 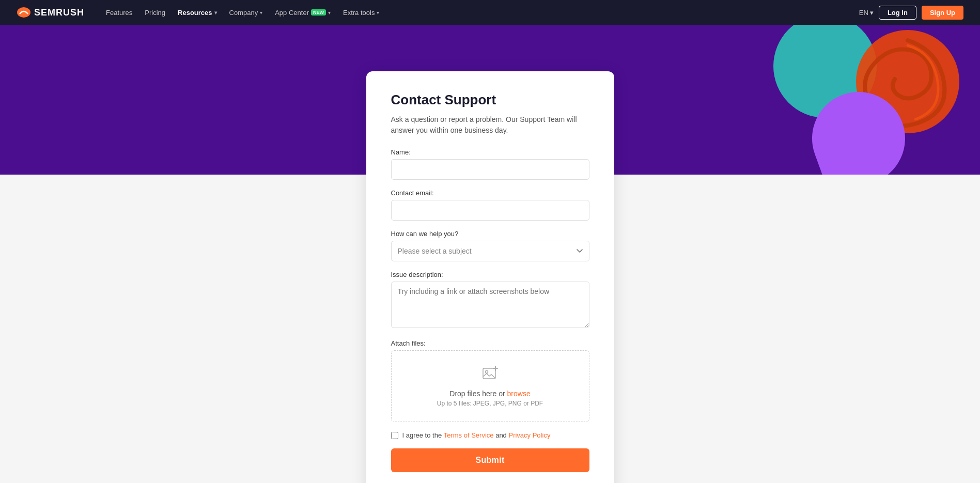 I want to click on navbar: SEMRUSH Features Pricing Resources ▾ Com…, so click(x=490, y=12).